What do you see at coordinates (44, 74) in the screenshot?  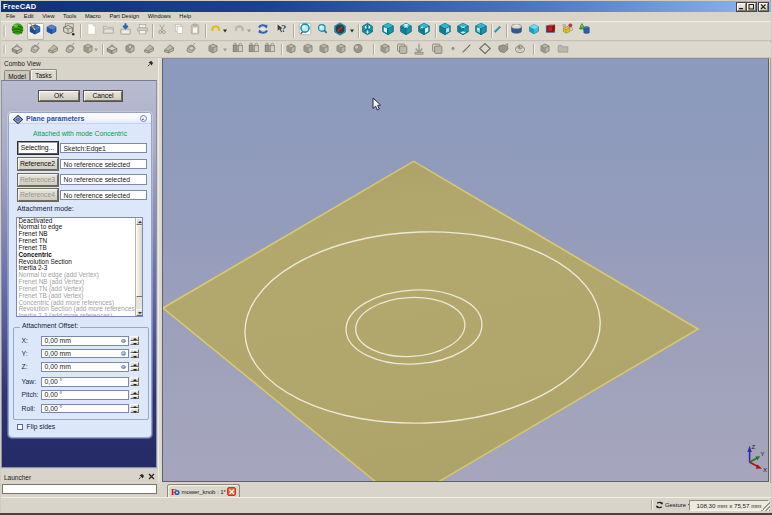 I see `tab-tasks: Tasks` at bounding box center [44, 74].